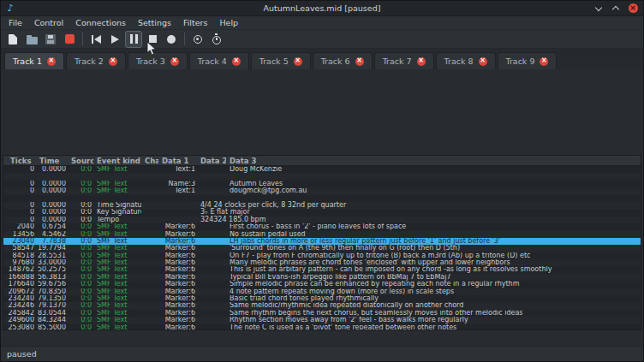 The width and height of the screenshot is (644, 362). I want to click on open-file-button, so click(32, 39).